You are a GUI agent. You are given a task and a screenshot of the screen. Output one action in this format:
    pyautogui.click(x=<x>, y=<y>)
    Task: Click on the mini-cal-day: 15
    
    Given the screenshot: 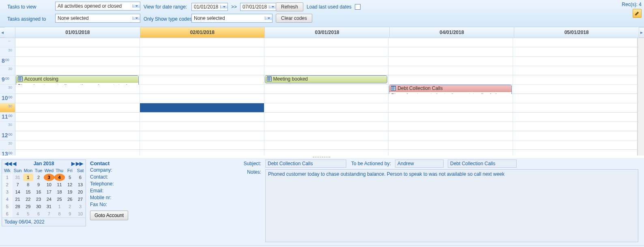 What is the action you would take?
    pyautogui.click(x=28, y=192)
    